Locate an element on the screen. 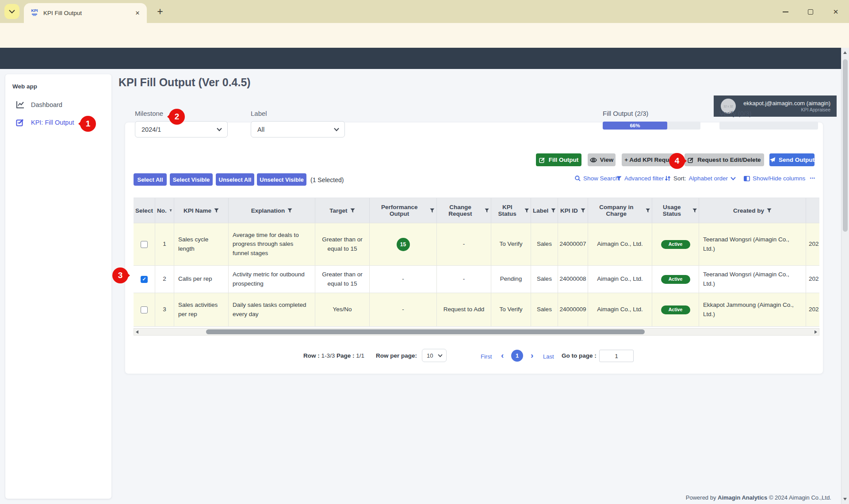 Image resolution: width=849 pixels, height=504 pixels. unselect-all-button: Unselect All is located at coordinates (235, 179).